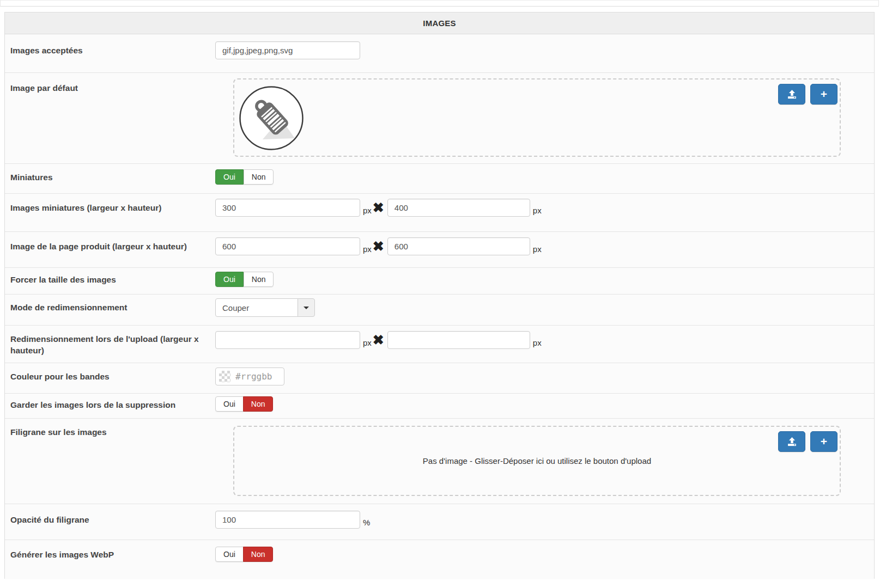 The image size is (880, 588). What do you see at coordinates (459, 246) in the screenshot?
I see `product-height-input` at bounding box center [459, 246].